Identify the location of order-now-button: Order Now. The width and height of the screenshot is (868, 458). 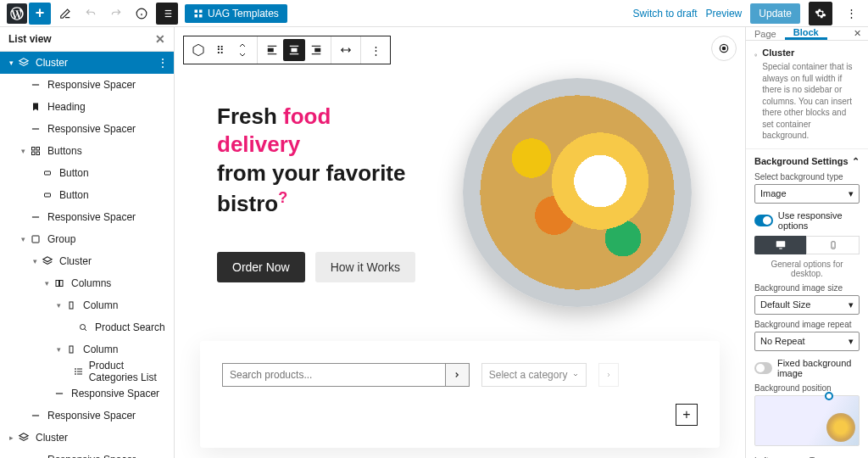
(261, 267).